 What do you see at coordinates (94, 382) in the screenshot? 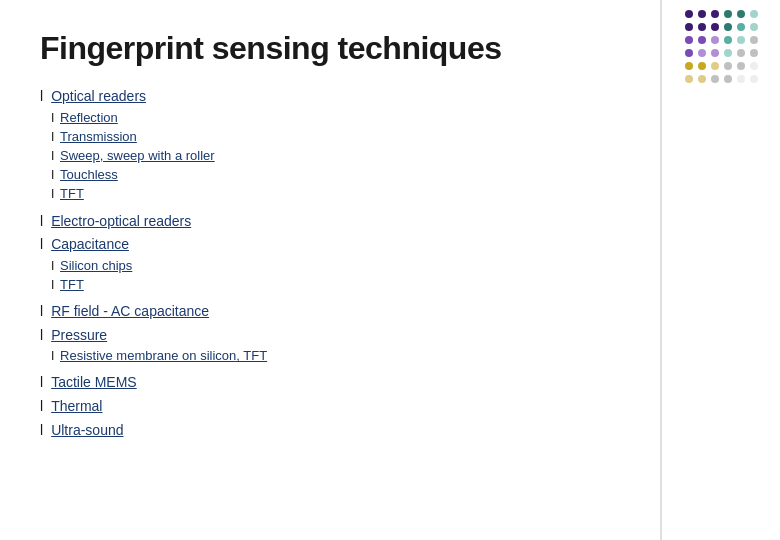
I see `tactile-mems-label: Tactile MEMS` at bounding box center [94, 382].